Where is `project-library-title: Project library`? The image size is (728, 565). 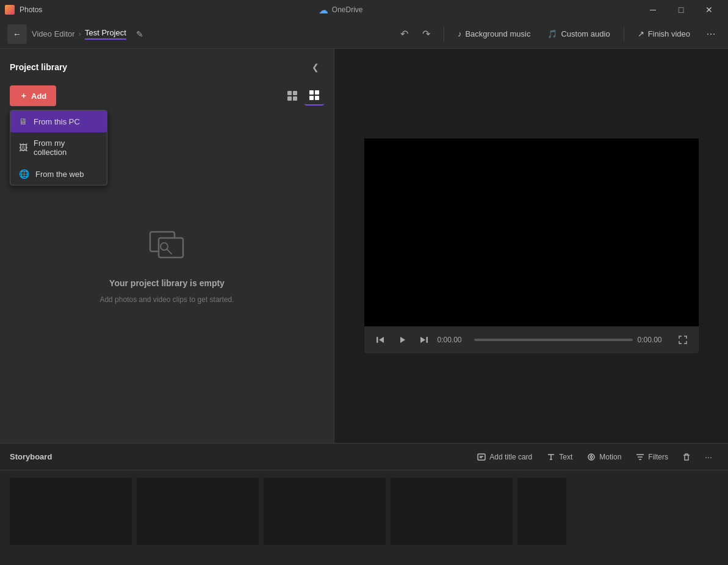 project-library-title: Project library is located at coordinates (38, 67).